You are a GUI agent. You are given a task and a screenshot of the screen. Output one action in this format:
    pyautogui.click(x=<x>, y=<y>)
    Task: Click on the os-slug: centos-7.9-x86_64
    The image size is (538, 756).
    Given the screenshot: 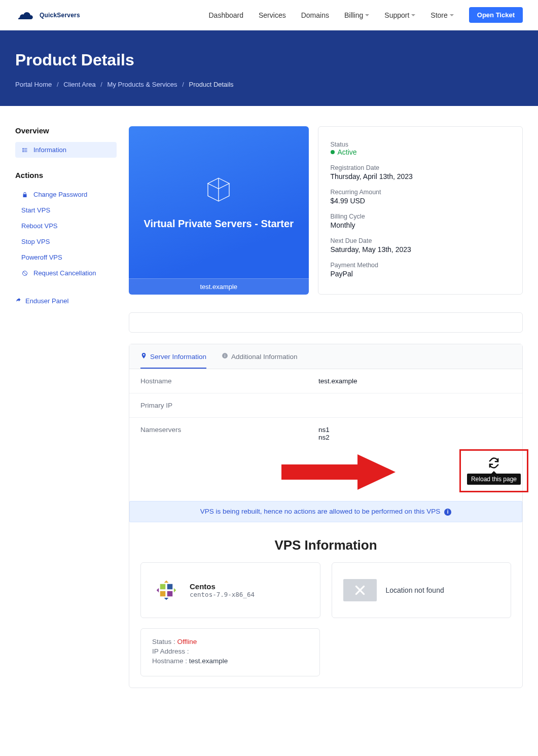 What is the action you would take?
    pyautogui.click(x=222, y=594)
    